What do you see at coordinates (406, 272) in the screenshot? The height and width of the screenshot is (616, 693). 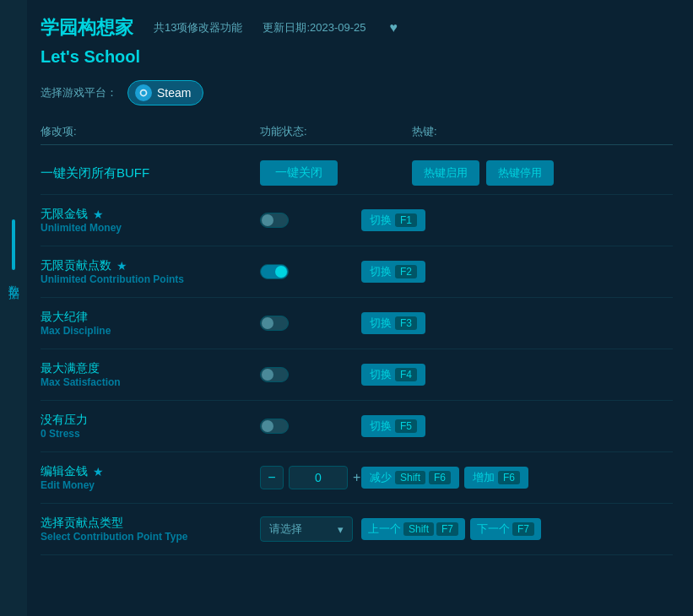 I see `mod-key-badge-1: F2` at bounding box center [406, 272].